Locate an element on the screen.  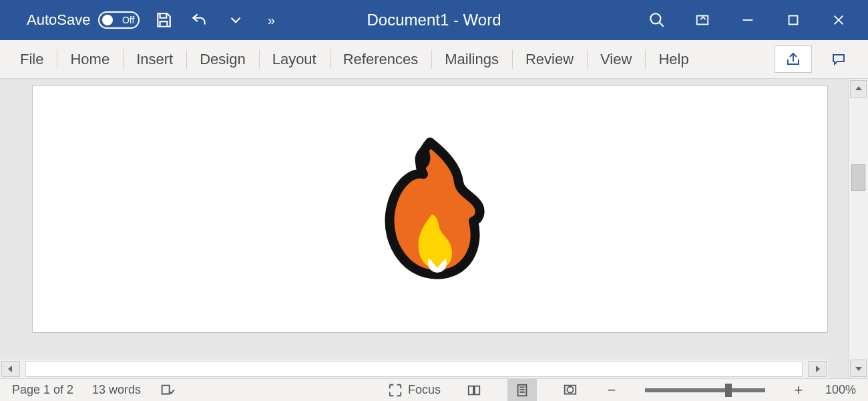
window-controls is located at coordinates (748, 20).